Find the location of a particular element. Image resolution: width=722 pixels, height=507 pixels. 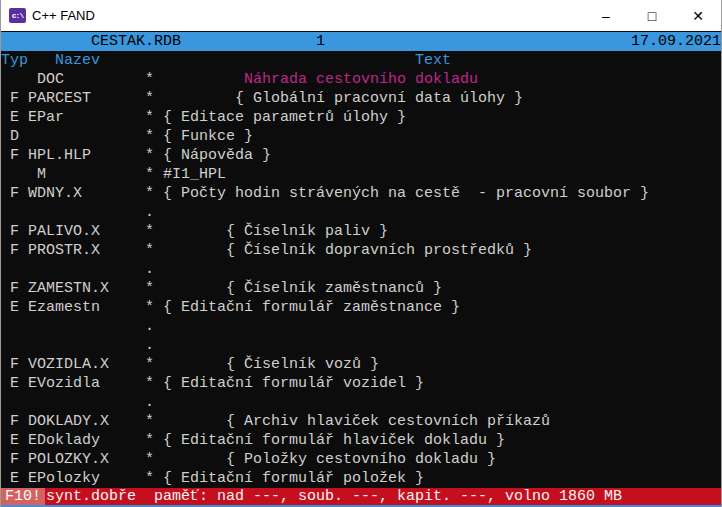

cell-nazev: M is located at coordinates (42, 174).